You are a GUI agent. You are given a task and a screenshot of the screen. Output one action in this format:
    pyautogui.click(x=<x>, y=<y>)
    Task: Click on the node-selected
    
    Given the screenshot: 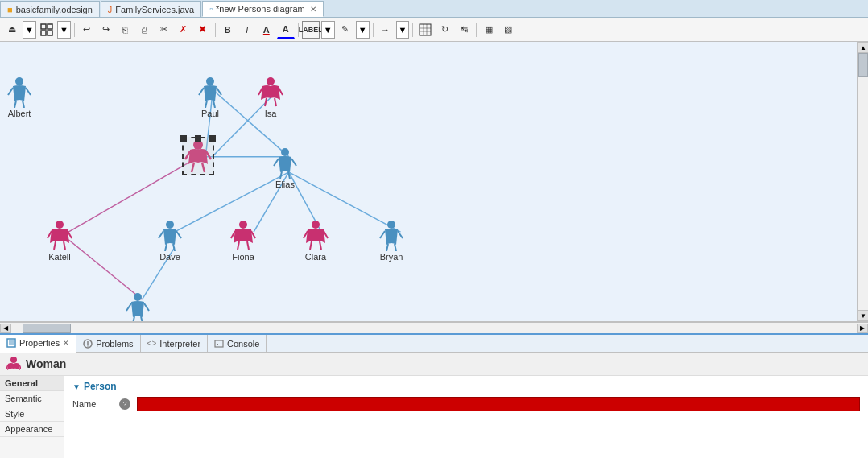 What is the action you would take?
    pyautogui.click(x=198, y=156)
    